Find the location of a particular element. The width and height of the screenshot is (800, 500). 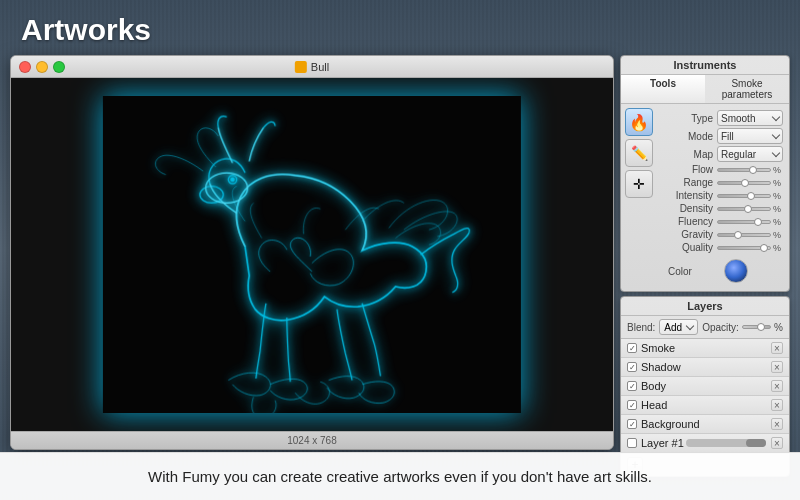

layer-item-layer-background: ✓ Background × is located at coordinates (705, 424).